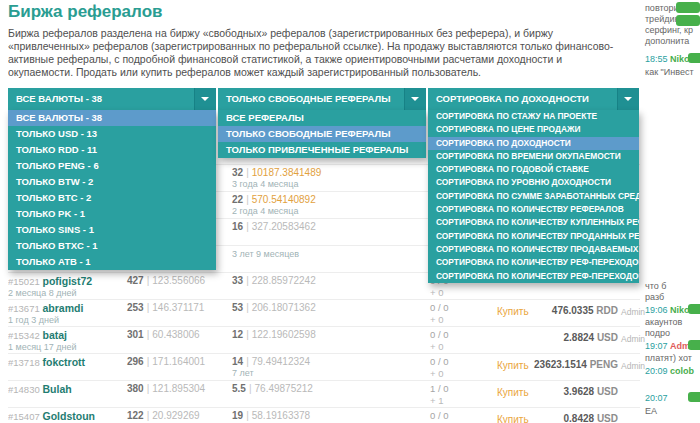 The image size is (700, 423). I want to click on profit-count: 14, so click(238, 362).